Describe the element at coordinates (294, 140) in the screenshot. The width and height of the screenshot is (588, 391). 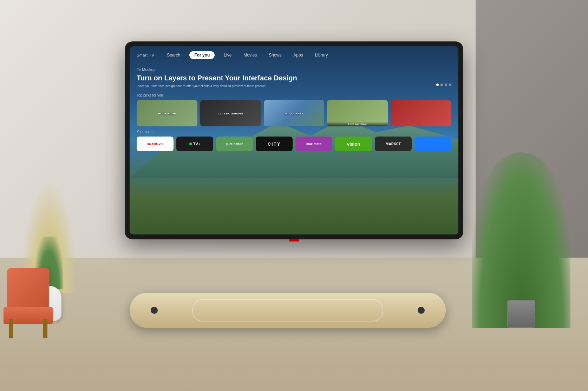
I see `apps-section: Your apps BOXMOVIE TV+ pure-nature` at that location.